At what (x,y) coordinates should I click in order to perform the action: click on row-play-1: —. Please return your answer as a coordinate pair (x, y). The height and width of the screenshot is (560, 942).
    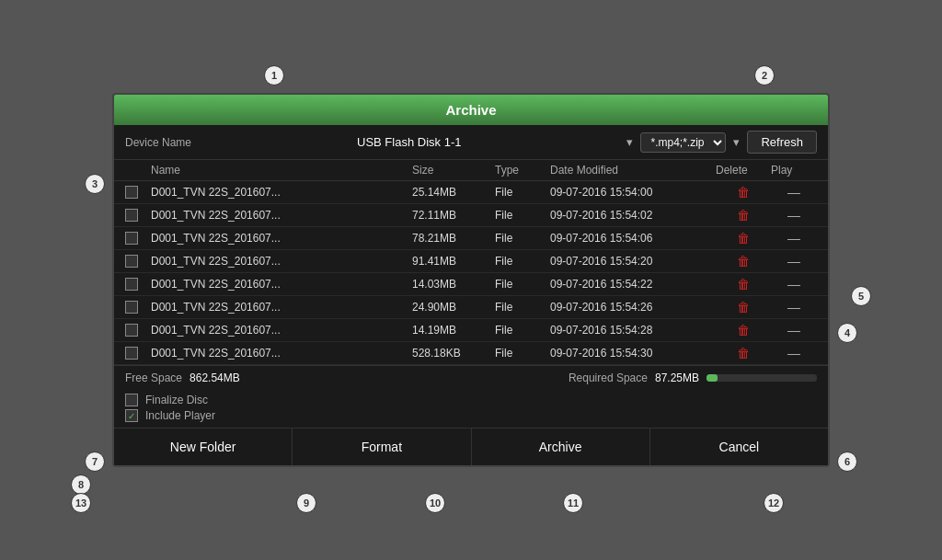
    Looking at the image, I should click on (794, 215).